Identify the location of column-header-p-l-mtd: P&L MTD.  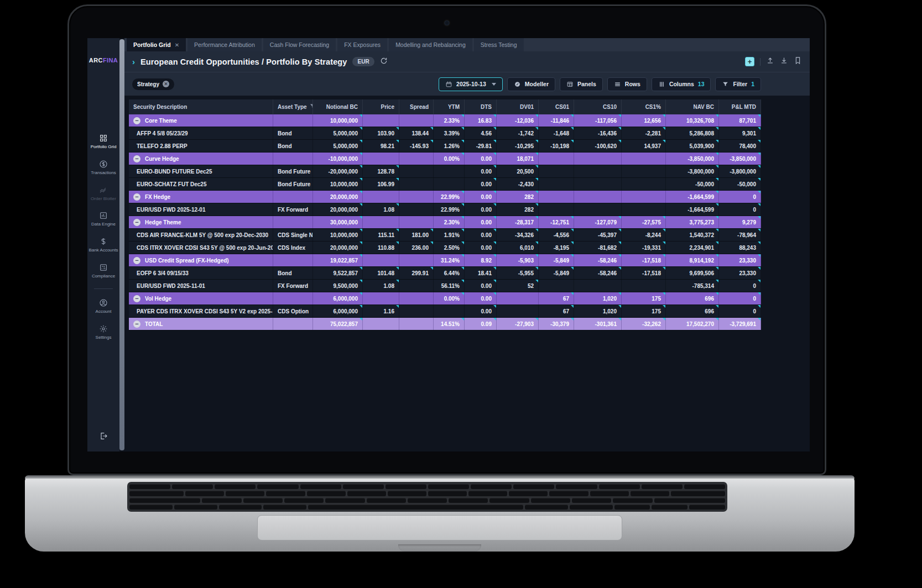
(740, 107).